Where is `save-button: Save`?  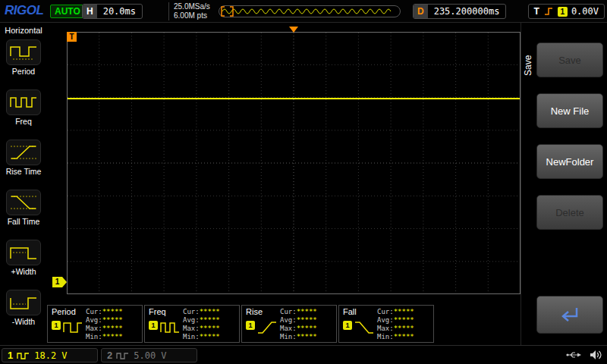
save-button: Save is located at coordinates (570, 60).